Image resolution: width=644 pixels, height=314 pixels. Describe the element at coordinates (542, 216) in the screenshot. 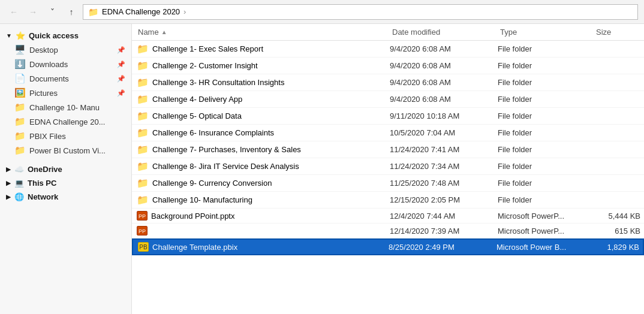

I see `file-type-cell: Microsoft PowerP...` at that location.